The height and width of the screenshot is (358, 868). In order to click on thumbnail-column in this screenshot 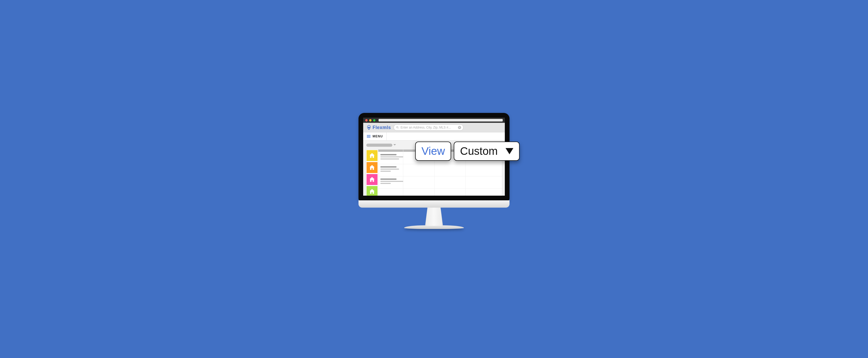, I will do `click(372, 172)`.